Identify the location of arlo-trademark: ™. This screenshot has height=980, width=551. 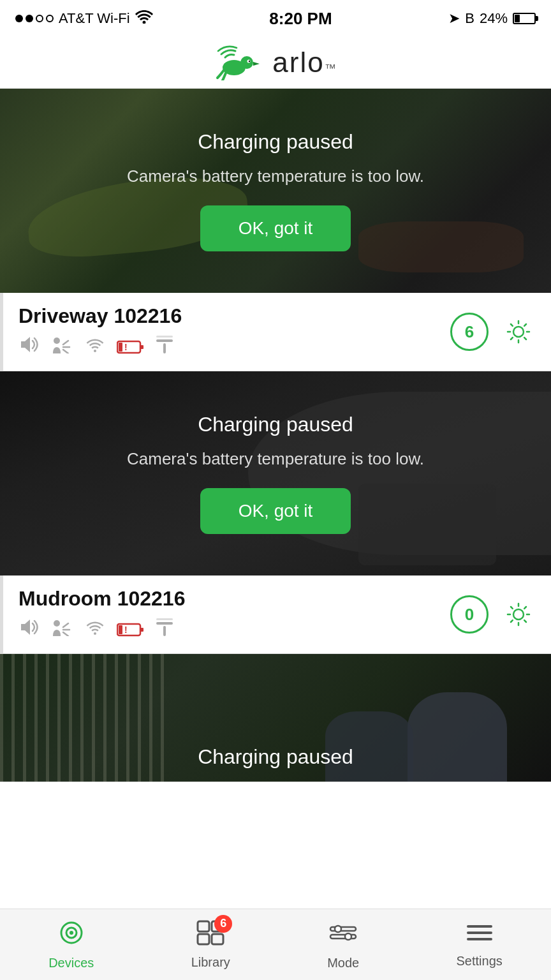
(330, 69).